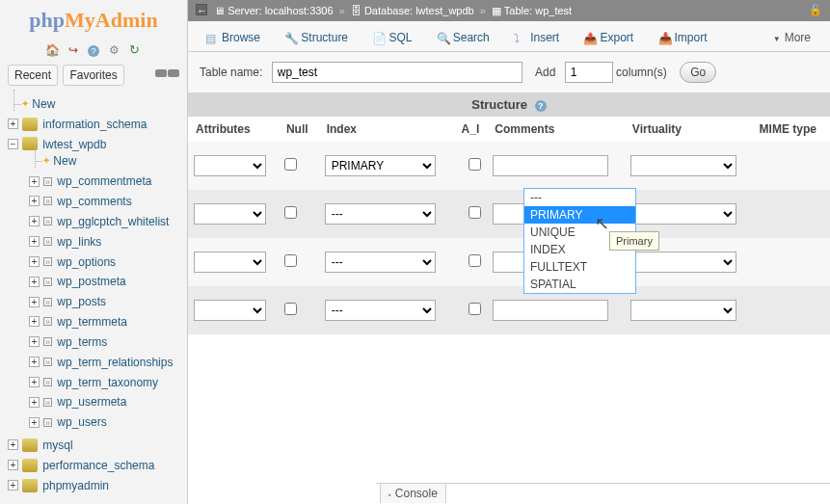 The image size is (830, 504). Describe the element at coordinates (114, 51) in the screenshot. I see `settings-icon` at that location.